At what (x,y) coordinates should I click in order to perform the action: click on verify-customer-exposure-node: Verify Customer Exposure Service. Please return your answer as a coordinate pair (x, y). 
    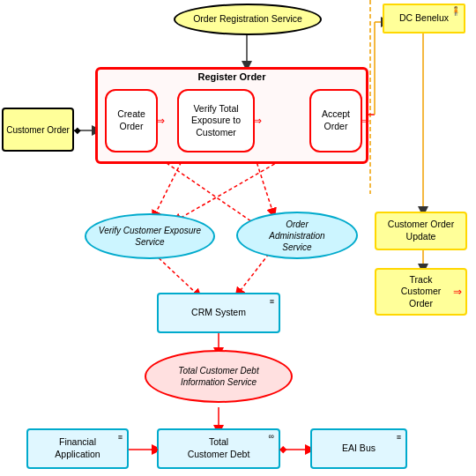
    Looking at the image, I should click on (150, 236).